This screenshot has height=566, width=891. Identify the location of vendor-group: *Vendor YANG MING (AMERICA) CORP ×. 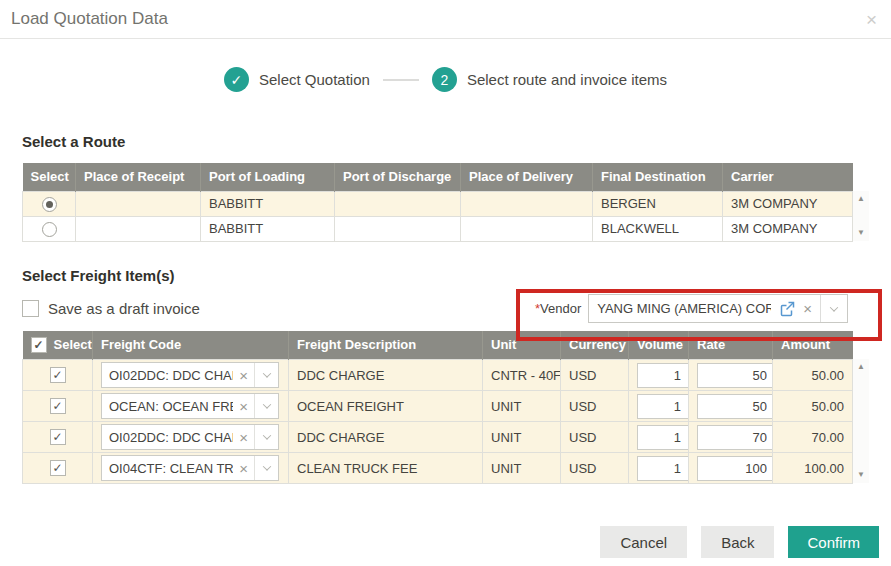
(692, 308).